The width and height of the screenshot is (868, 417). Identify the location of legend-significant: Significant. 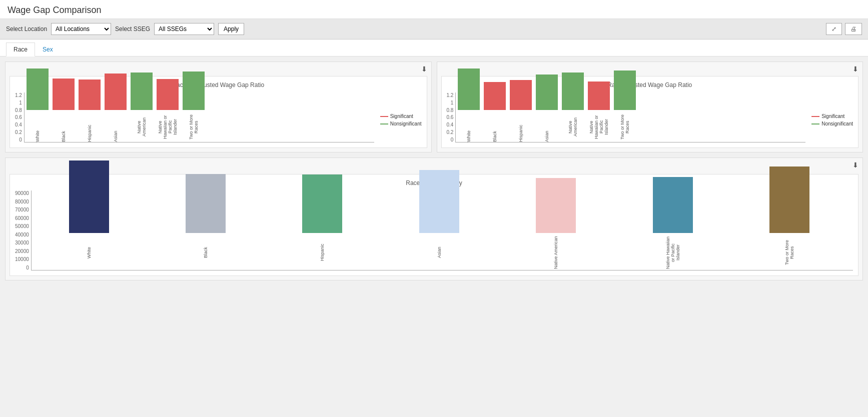
(401, 116).